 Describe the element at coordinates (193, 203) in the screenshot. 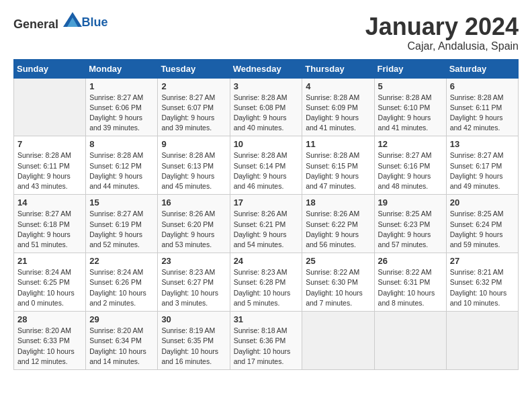

I see `day-number: 16` at that location.